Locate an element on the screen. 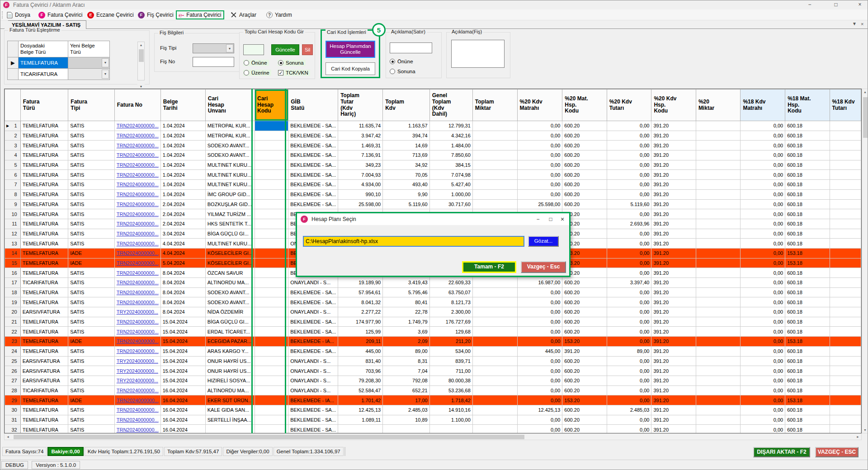 This screenshot has height=470, width=868. column-header: Fatura Tipi is located at coordinates (91, 105).